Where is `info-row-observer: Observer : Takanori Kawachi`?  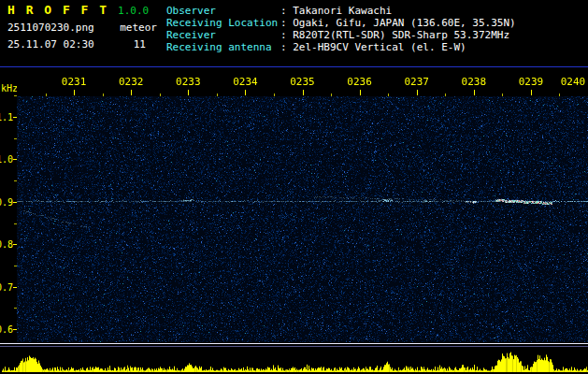
info-row-observer: Observer : Takanori Kawachi is located at coordinates (341, 11).